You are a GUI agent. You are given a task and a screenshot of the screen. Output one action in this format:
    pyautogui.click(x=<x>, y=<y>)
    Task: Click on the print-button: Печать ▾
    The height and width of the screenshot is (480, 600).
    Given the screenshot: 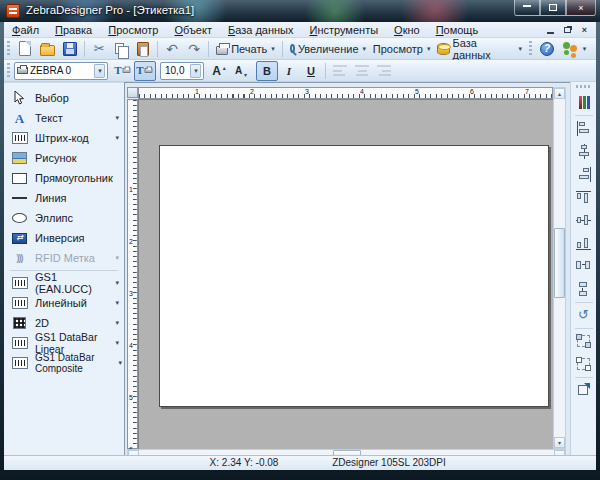 What is the action you would take?
    pyautogui.click(x=246, y=49)
    